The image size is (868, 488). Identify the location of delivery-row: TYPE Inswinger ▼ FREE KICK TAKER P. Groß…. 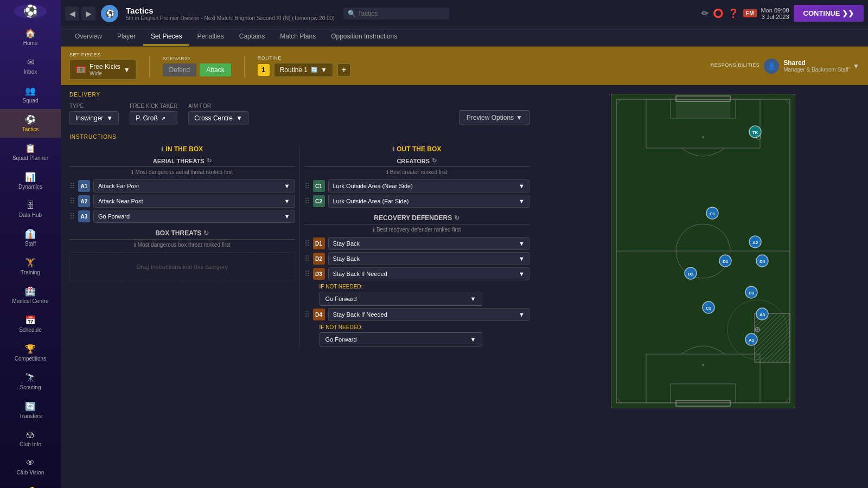
(299, 114).